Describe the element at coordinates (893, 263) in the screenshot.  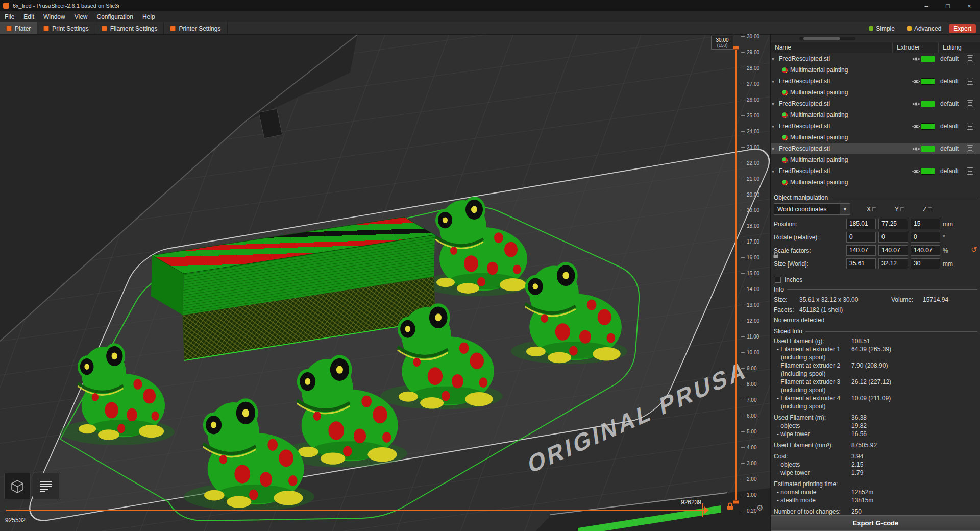
I see `y-value-field: 32.12` at that location.